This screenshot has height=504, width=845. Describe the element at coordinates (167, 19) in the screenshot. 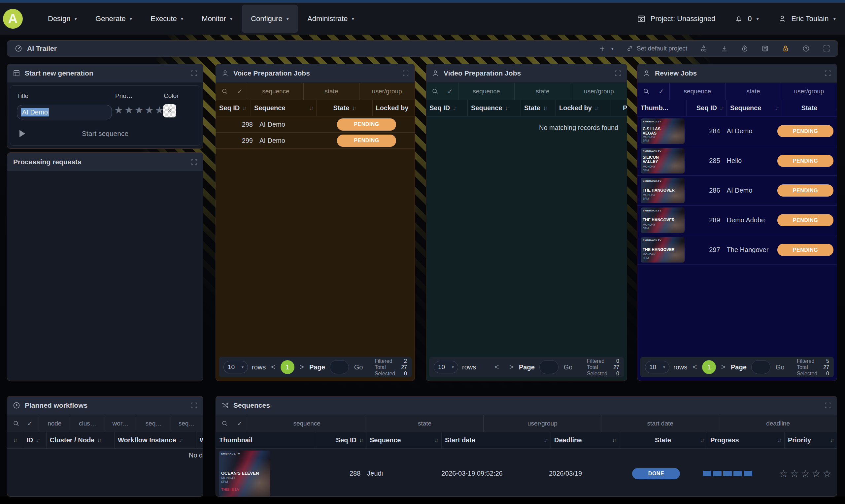

I see `menu-execute: Execute▾` at that location.